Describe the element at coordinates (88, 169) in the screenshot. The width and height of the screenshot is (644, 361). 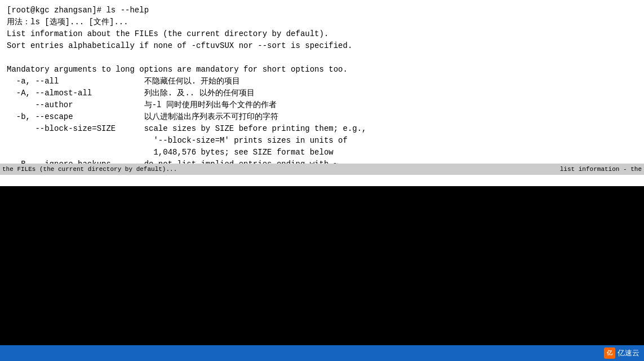
I see `terminal-status-left: the FILEs (the current directory by defa…` at that location.